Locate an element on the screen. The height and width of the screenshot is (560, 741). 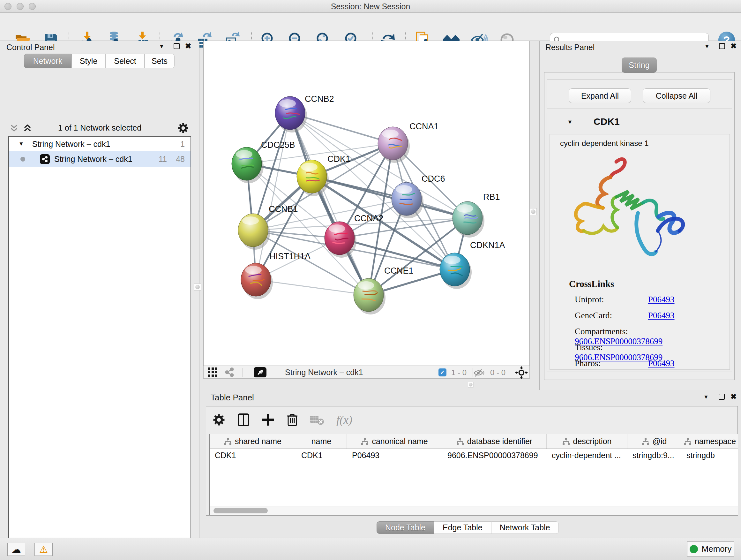
table-tabs: Node TableEdge TableNetwork Table is located at coordinates (468, 527).